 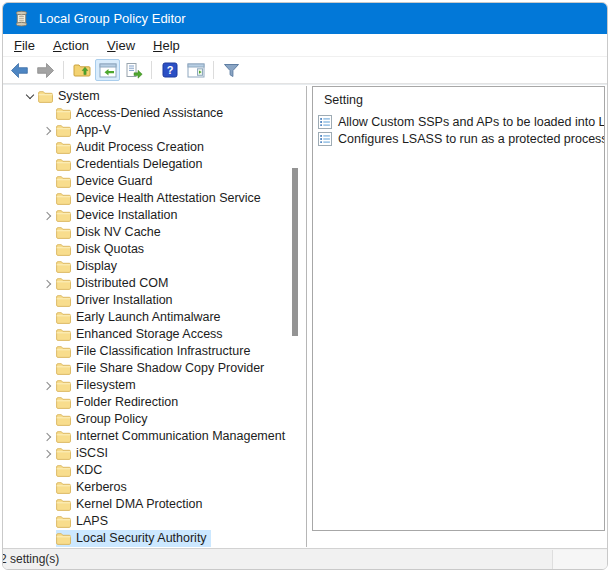 I want to click on help-icon: ?, so click(x=170, y=70).